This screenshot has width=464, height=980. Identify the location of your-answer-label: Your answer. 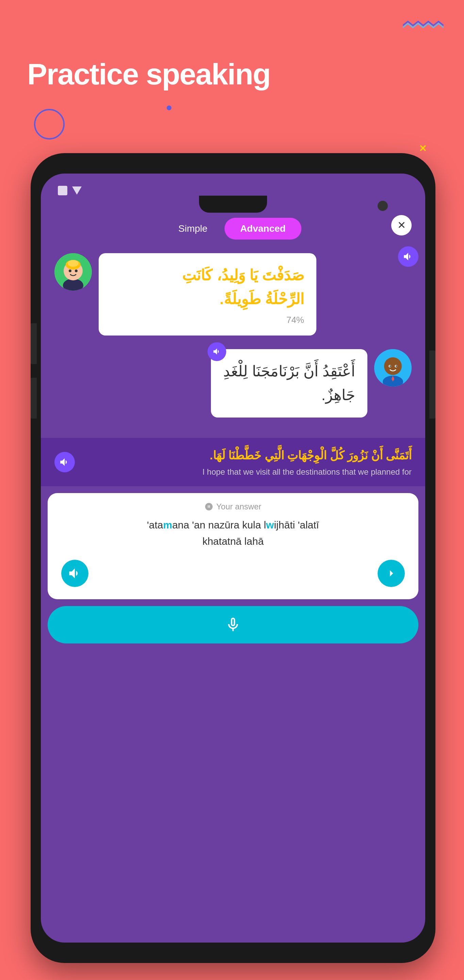
(233, 507).